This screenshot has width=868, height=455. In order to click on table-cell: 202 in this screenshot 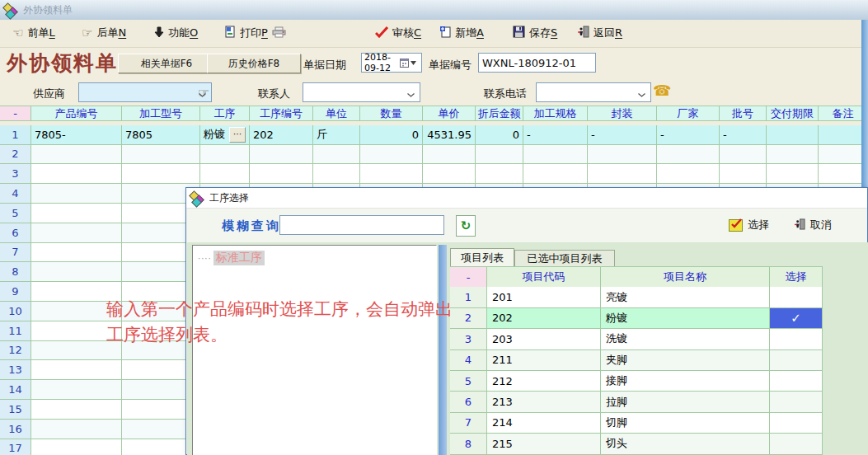, I will do `click(282, 135)`.